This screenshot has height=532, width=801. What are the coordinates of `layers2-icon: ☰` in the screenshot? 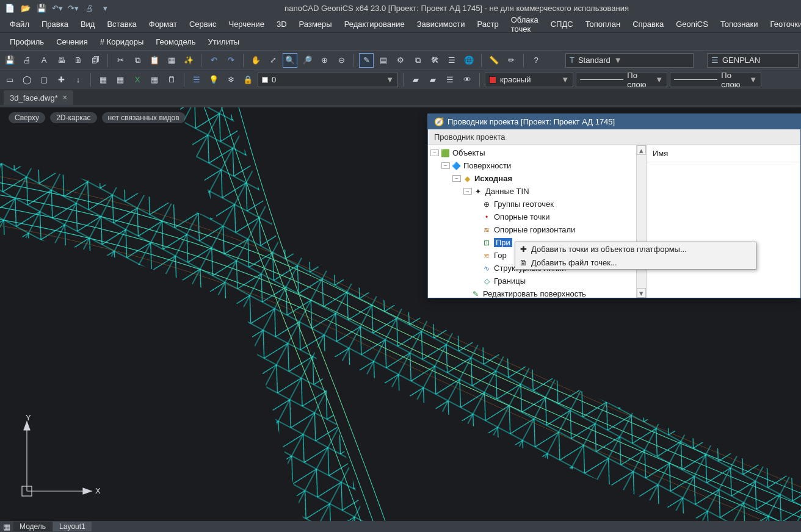 It's located at (450, 80).